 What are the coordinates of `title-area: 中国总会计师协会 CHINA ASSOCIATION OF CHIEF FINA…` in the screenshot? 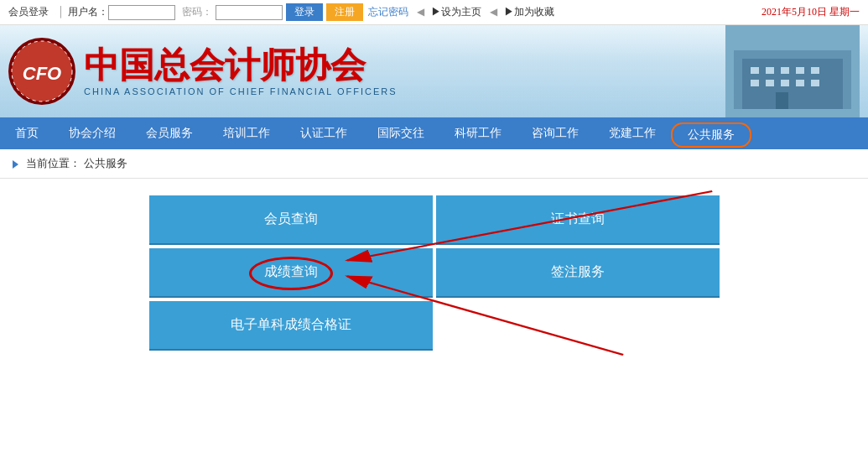 It's located at (404, 71).